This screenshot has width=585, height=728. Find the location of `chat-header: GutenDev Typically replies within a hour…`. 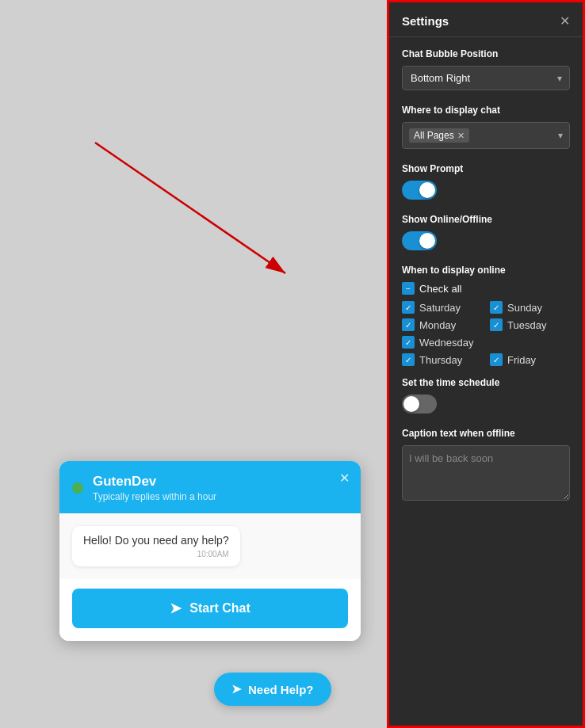

chat-header: GutenDev Typically replies within a hour… is located at coordinates (210, 487).